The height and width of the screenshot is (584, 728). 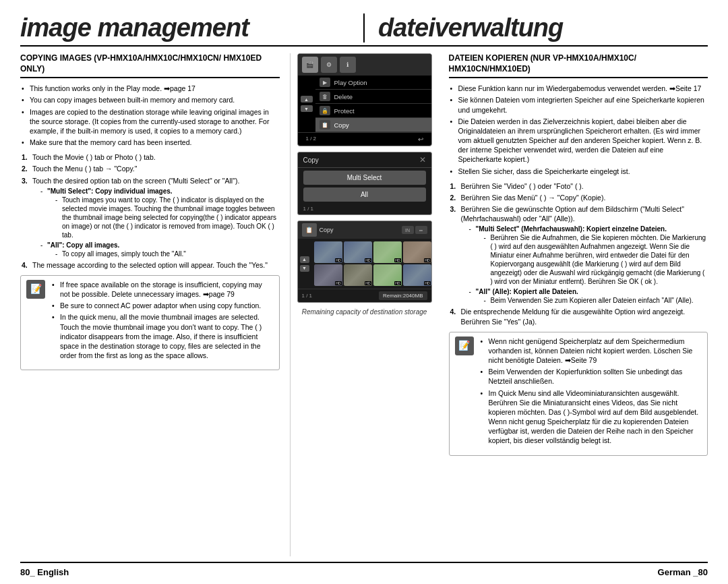 I want to click on copy-dialog-title: Copy, so click(x=311, y=160).